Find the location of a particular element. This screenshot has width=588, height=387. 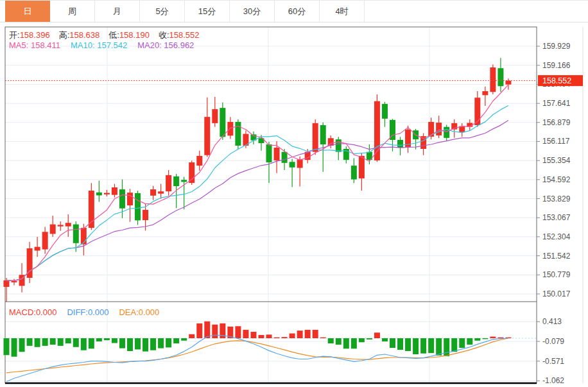

svg-text: -1.062 is located at coordinates (553, 381).